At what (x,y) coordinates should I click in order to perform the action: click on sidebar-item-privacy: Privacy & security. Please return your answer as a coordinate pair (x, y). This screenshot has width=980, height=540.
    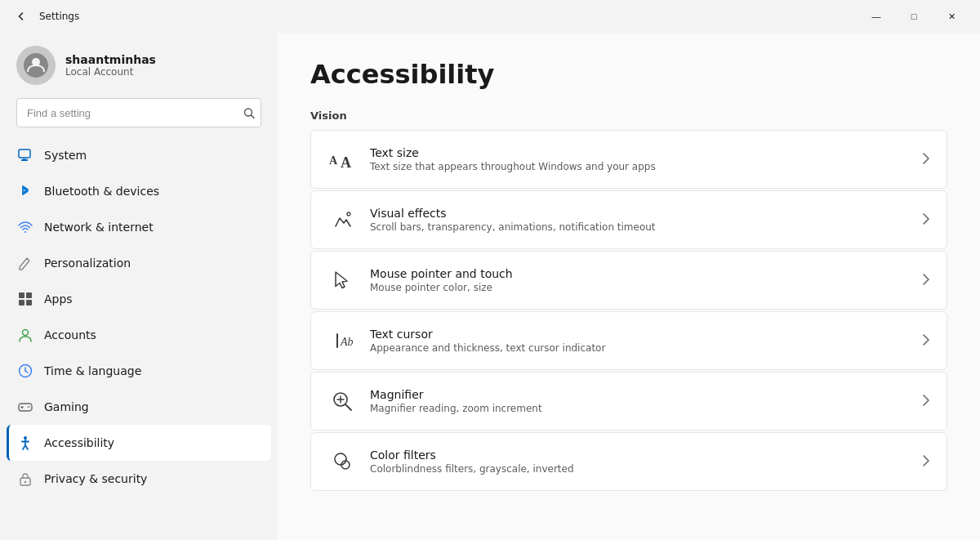
    Looking at the image, I should click on (139, 479).